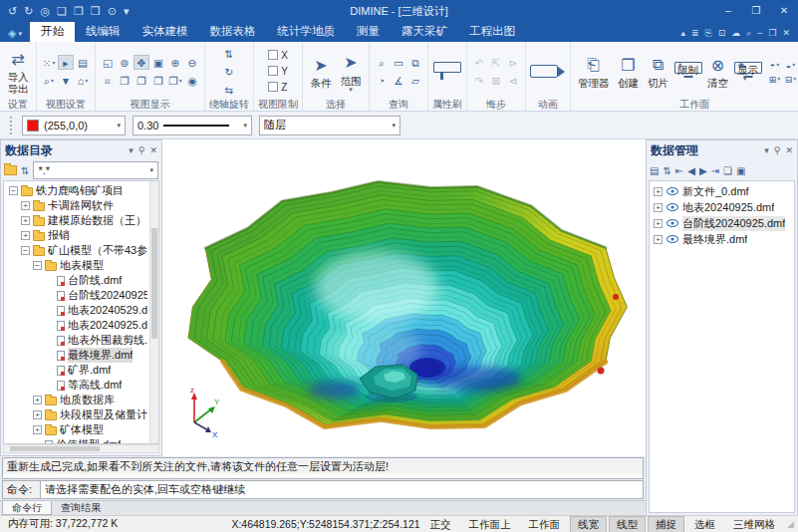  What do you see at coordinates (62, 11) in the screenshot?
I see `layers-icon: ❏` at bounding box center [62, 11].